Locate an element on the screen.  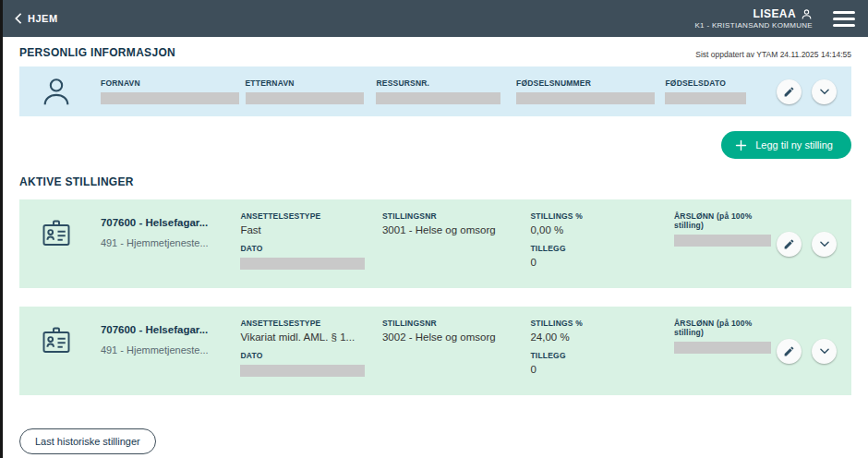
avatar is located at coordinates (56, 91).